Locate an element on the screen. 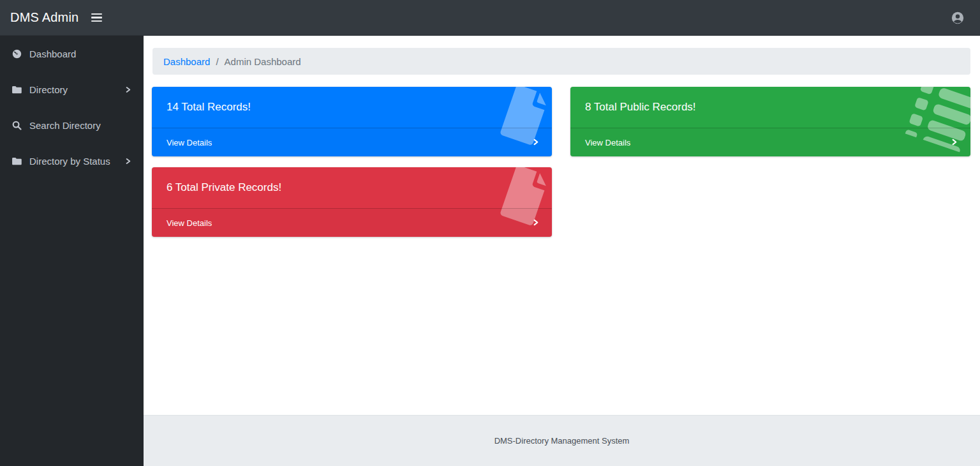 This screenshot has width=980, height=466. footer-text: DMS-Directory Management System is located at coordinates (562, 440).